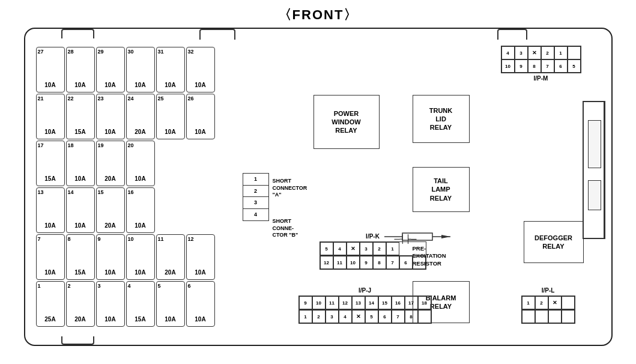 Image resolution: width=636 pixels, height=364 pixels. Describe the element at coordinates (111, 210) in the screenshot. I see `fuse-15: 1520A` at that location.